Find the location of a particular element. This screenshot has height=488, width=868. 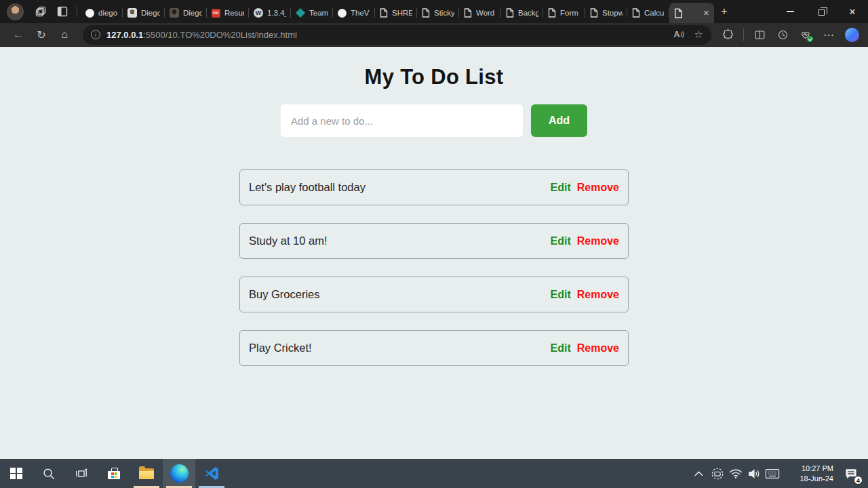

tab-word: Word is located at coordinates (480, 13).